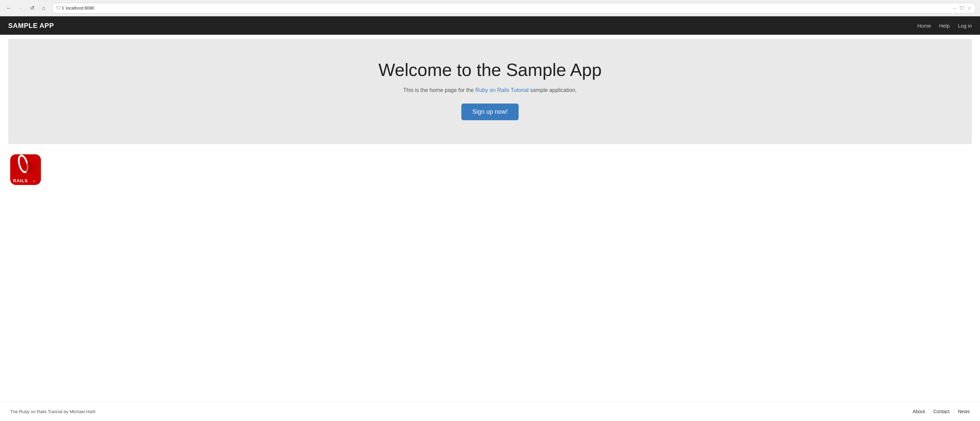 Image resolution: width=980 pixels, height=421 pixels. Describe the element at coordinates (969, 8) in the screenshot. I see `bookmark-icon: ☆` at that location.